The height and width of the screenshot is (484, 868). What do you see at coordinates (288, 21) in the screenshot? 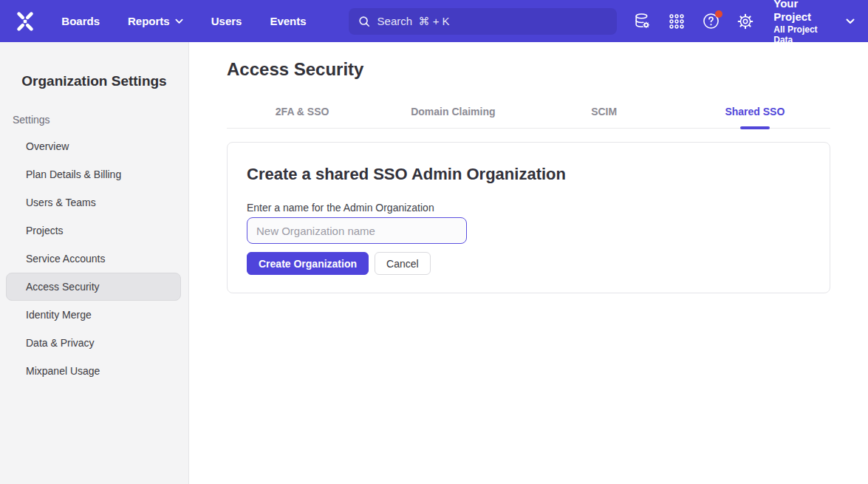
I see `nav-events: Events` at bounding box center [288, 21].